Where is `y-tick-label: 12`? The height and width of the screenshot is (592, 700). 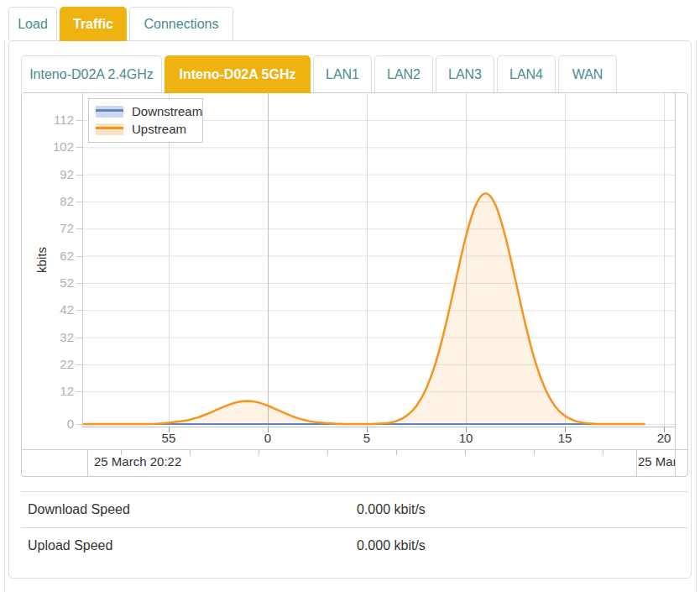
y-tick-label: 12 is located at coordinates (48, 391).